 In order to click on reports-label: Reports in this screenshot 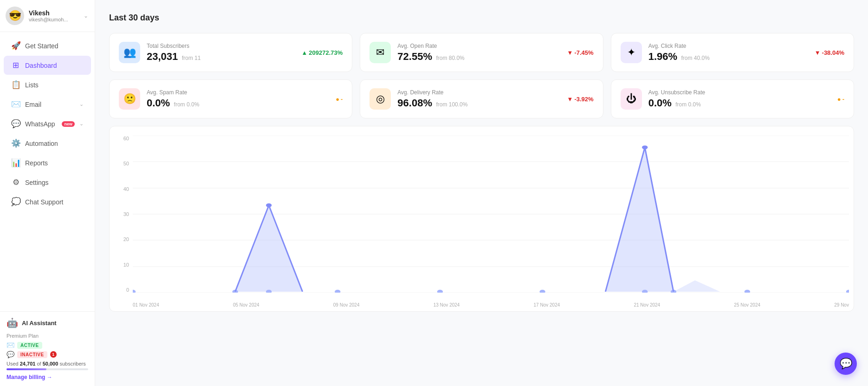, I will do `click(54, 163)`.